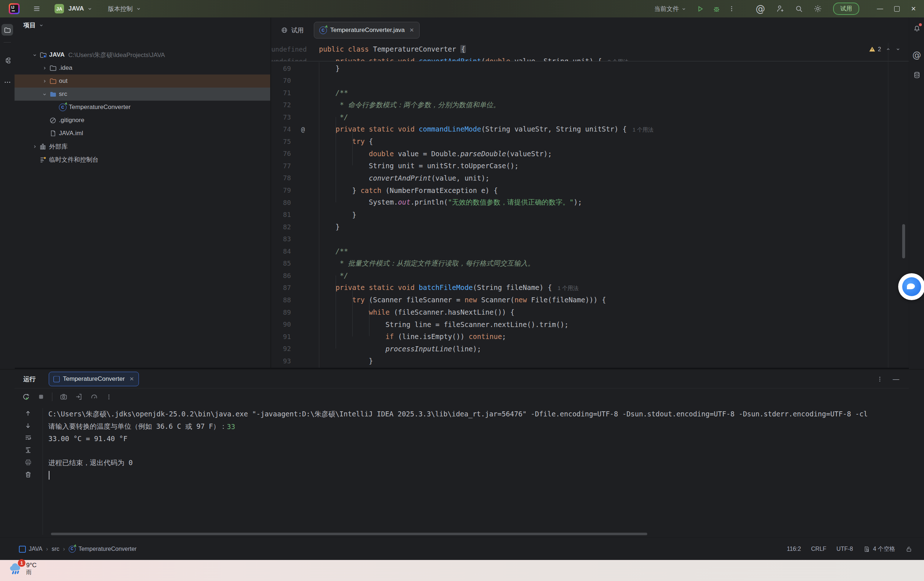 The width and height of the screenshot is (924, 581). What do you see at coordinates (22, 569) in the screenshot?
I see `weather-widget: 1 9°C 雨` at bounding box center [22, 569].